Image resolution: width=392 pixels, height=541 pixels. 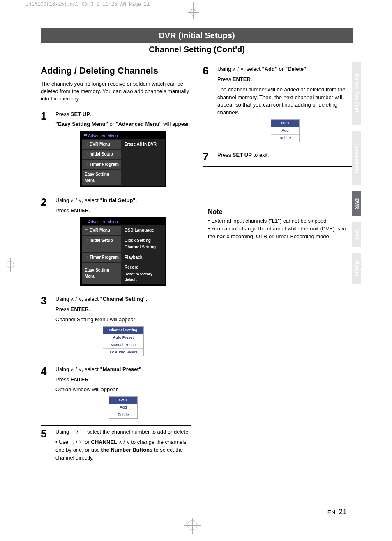 I want to click on note-item: External input channels ("L1") cannot be…, so click(x=278, y=221).